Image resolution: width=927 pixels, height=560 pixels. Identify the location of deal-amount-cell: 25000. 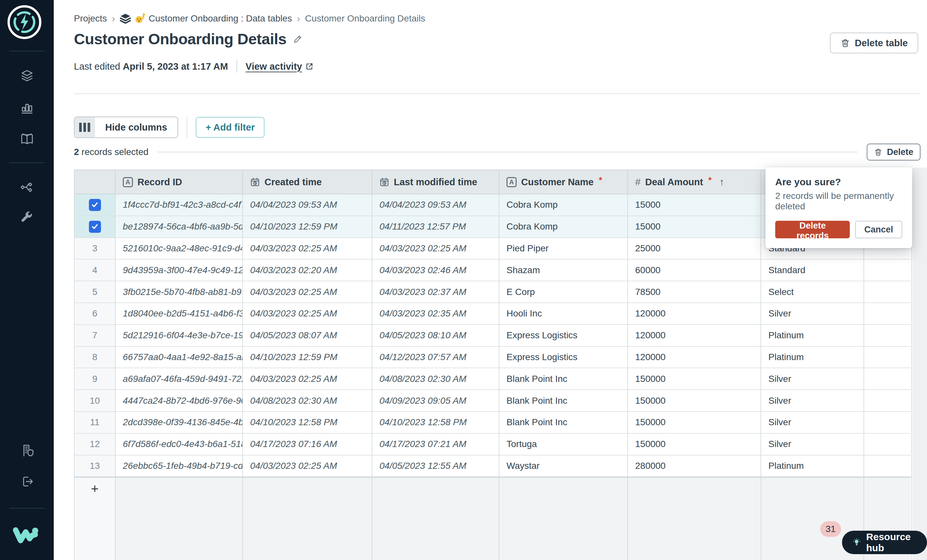
(694, 249).